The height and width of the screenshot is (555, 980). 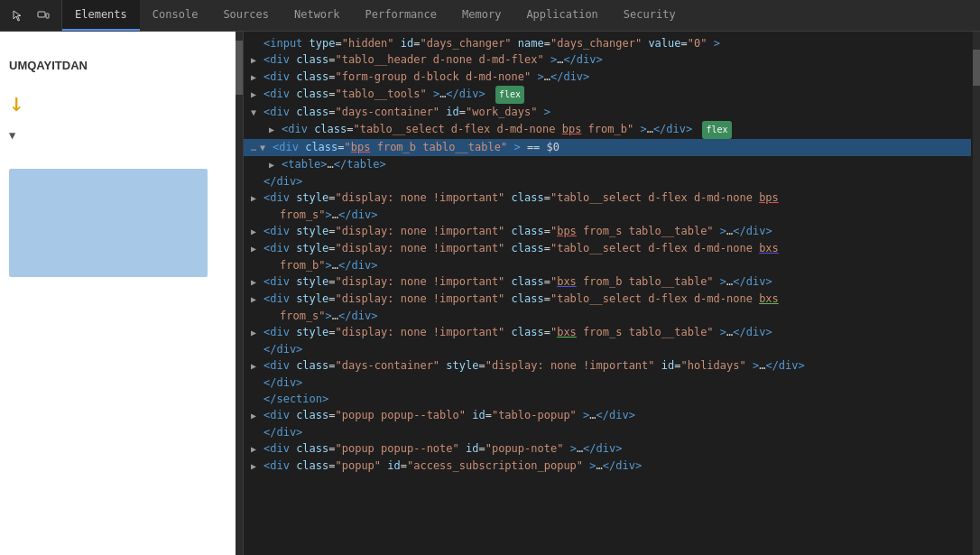 What do you see at coordinates (31, 15) in the screenshot?
I see `toolbar-icons` at bounding box center [31, 15].